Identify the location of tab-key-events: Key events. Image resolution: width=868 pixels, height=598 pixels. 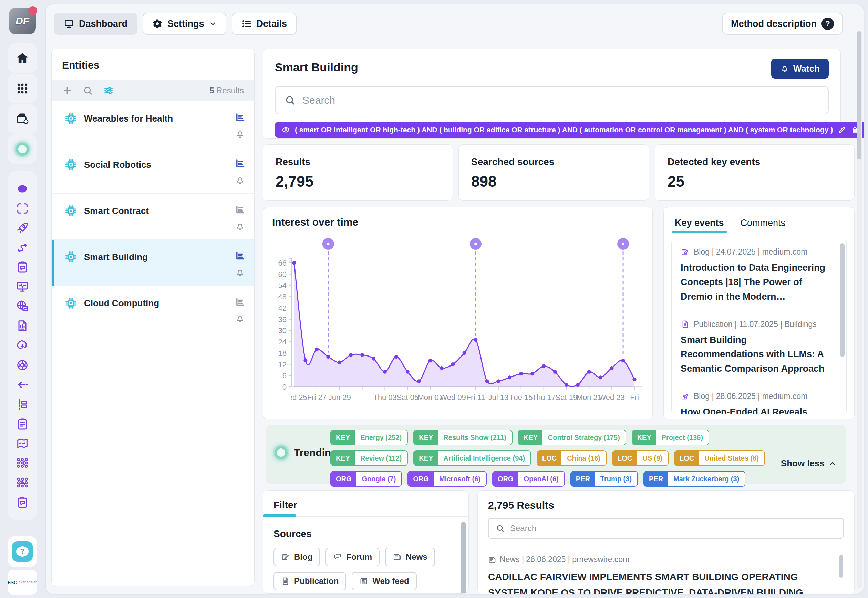
(699, 224).